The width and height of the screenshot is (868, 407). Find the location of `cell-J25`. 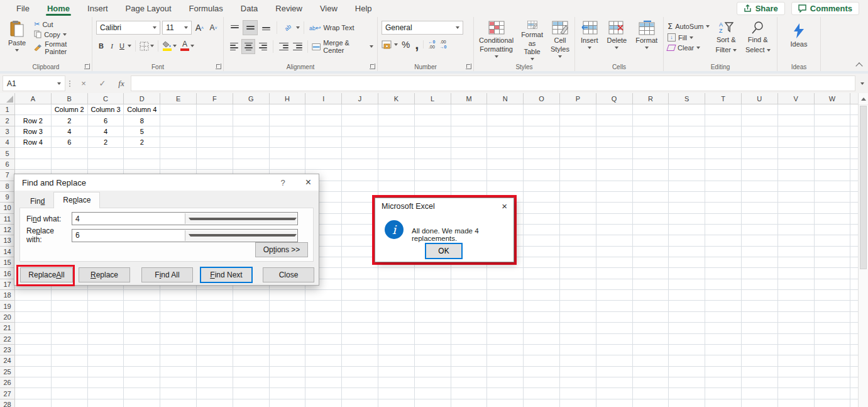

cell-J25 is located at coordinates (360, 372).